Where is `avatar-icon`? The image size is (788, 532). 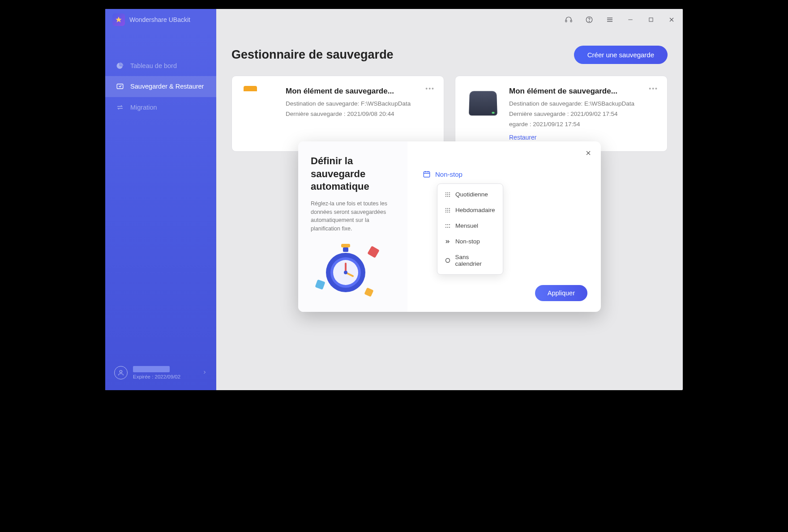 avatar-icon is located at coordinates (121, 373).